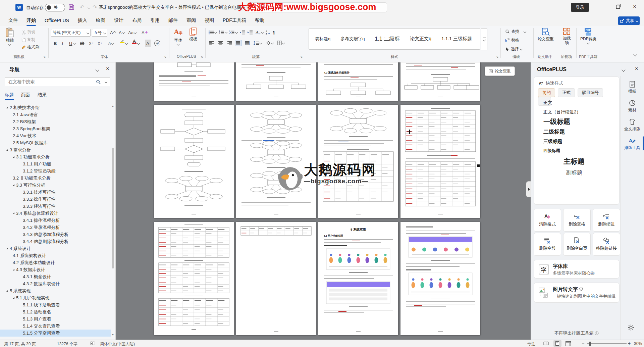 The width and height of the screenshot is (644, 347). I want to click on increase-indent-button, so click(250, 32).